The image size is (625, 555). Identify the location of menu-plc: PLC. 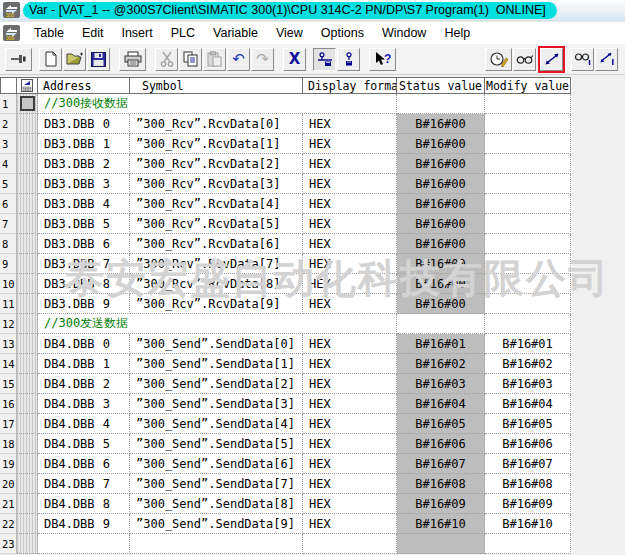
(183, 33).